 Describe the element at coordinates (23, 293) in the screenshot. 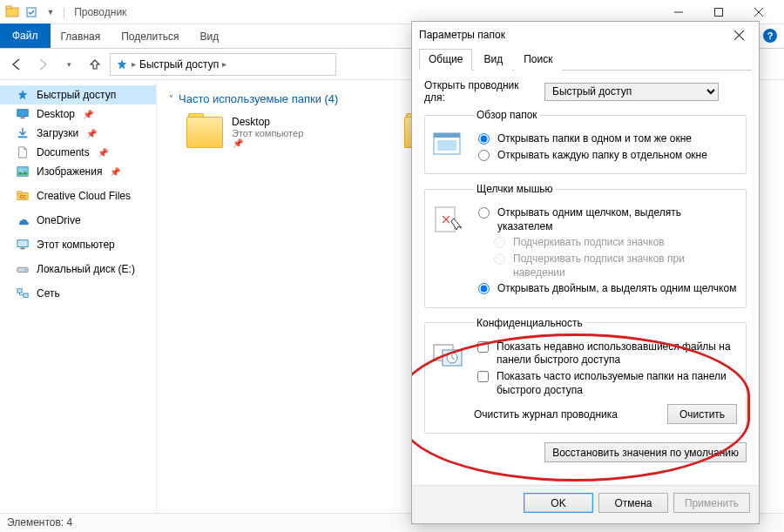

I see `network-icon` at that location.